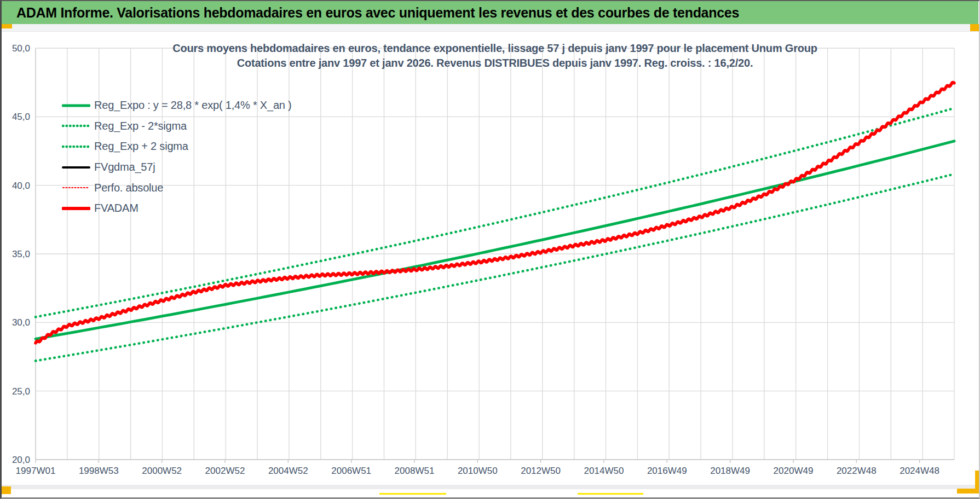 The height and width of the screenshot is (499, 980). What do you see at coordinates (177, 147) in the screenshot?
I see `legend-item: Reg_Exp + 2 sigma` at bounding box center [177, 147].